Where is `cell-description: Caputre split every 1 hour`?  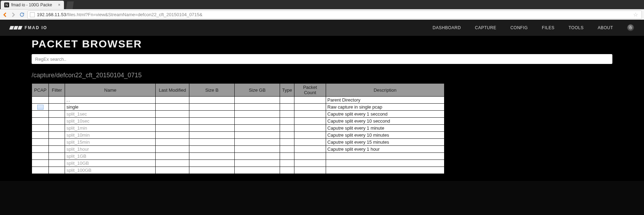
cell-description: Caputre split every 1 hour is located at coordinates (385, 149).